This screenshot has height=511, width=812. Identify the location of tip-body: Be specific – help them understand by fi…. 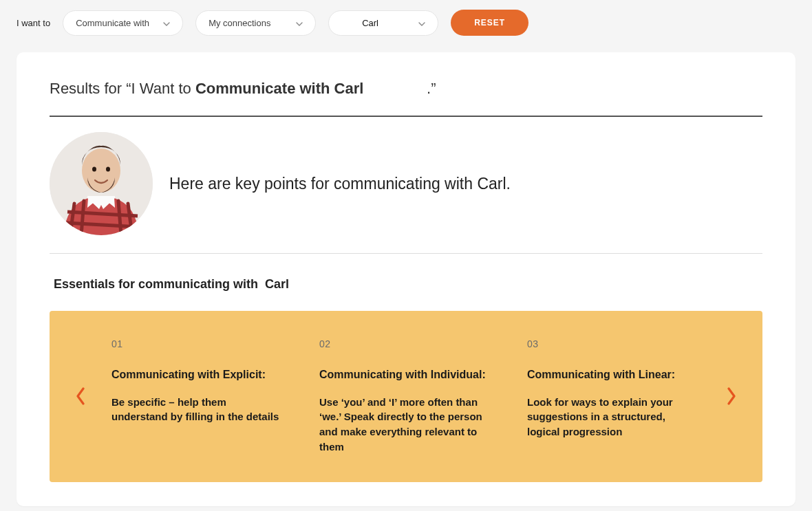
(198, 410).